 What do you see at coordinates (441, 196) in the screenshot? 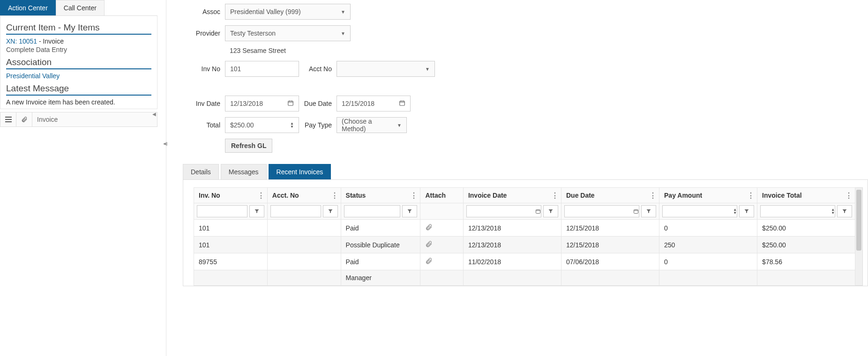
I see `col-attach: Attach` at bounding box center [441, 196].